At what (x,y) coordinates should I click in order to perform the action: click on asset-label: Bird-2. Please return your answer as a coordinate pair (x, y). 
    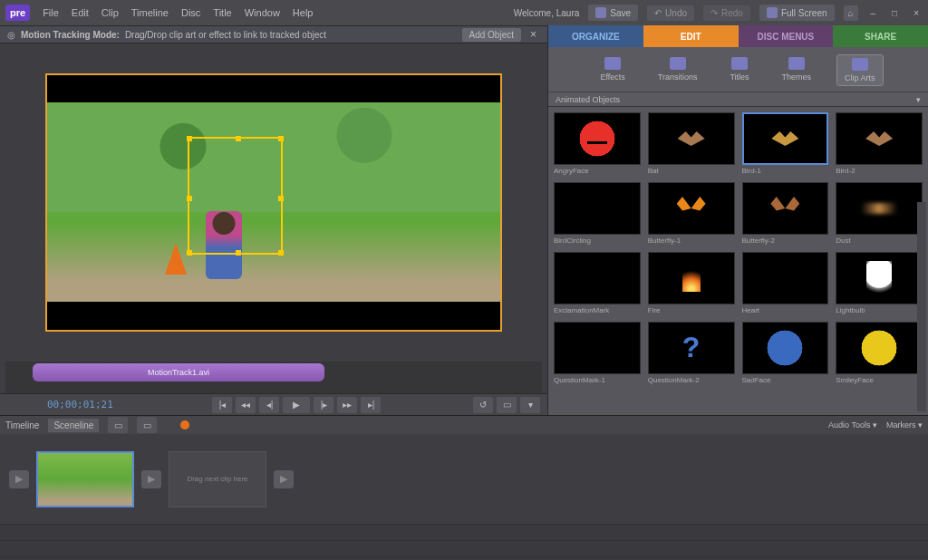
    Looking at the image, I should click on (879, 170).